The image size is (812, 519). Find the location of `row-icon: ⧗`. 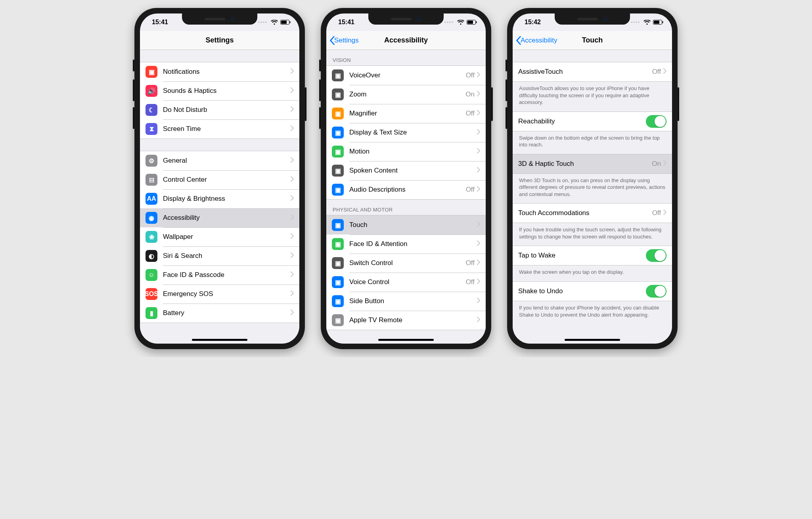

row-icon: ⧗ is located at coordinates (151, 129).